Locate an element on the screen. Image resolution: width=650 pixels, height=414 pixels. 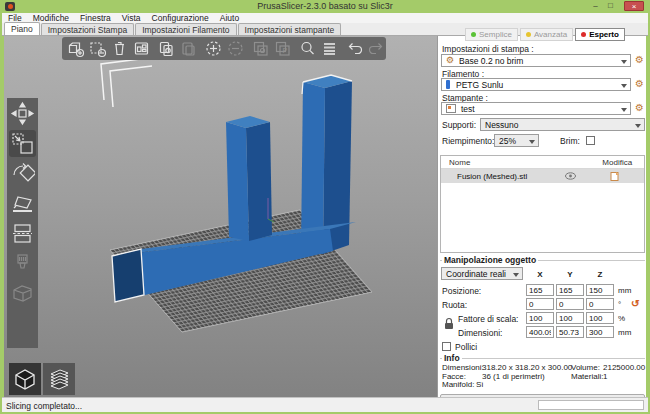
size-z-field is located at coordinates (600, 332).